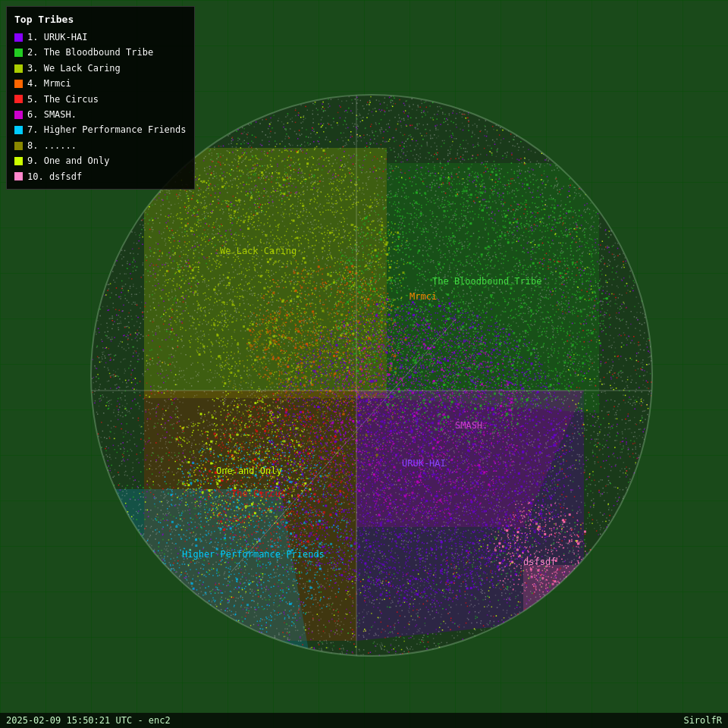 This screenshot has width=728, height=728. Describe the element at coordinates (100, 68) in the screenshot. I see `legend-item: 3. We Lack Caring` at that location.